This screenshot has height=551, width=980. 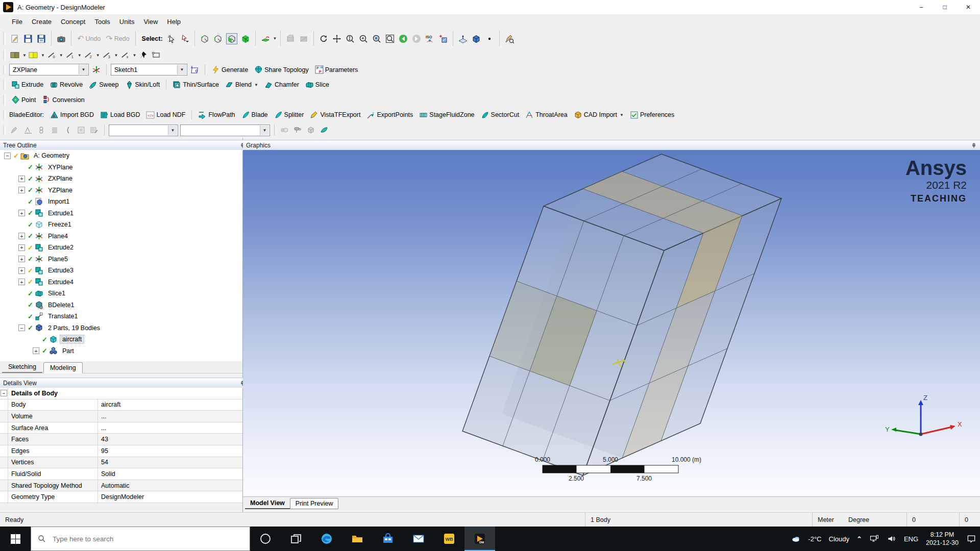 I want to click on tree-item-extrude3: +✓Extrude3, so click(x=121, y=270).